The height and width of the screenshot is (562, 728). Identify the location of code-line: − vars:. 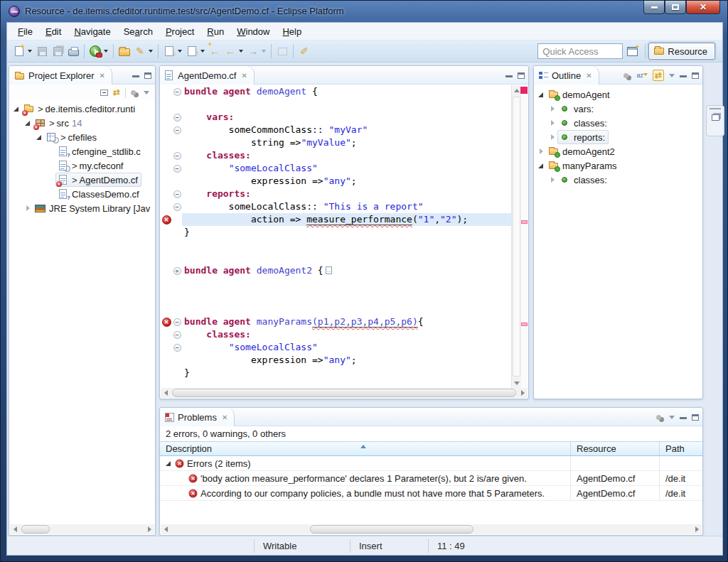
(336, 117).